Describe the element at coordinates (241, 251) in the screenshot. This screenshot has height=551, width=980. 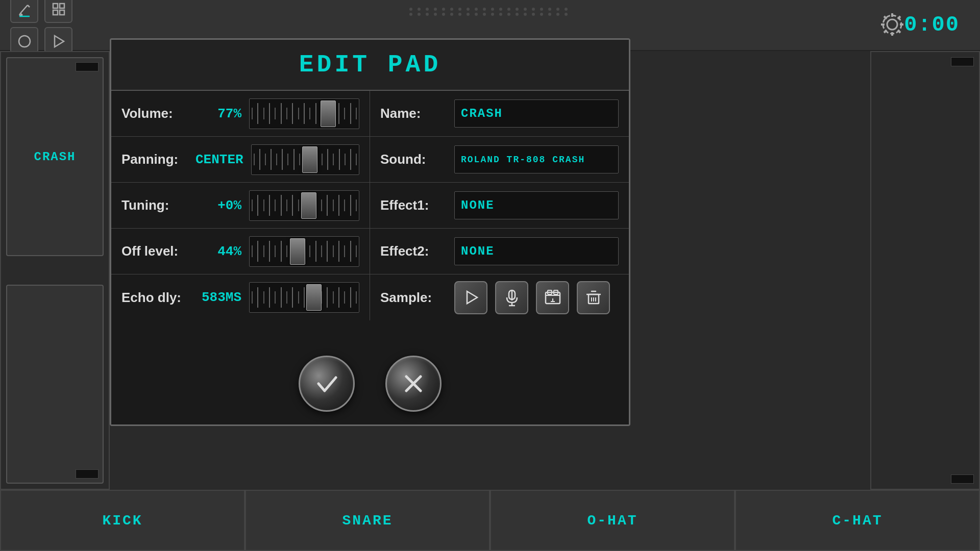
I see `offlevel-left: Off level: 44%` at that location.